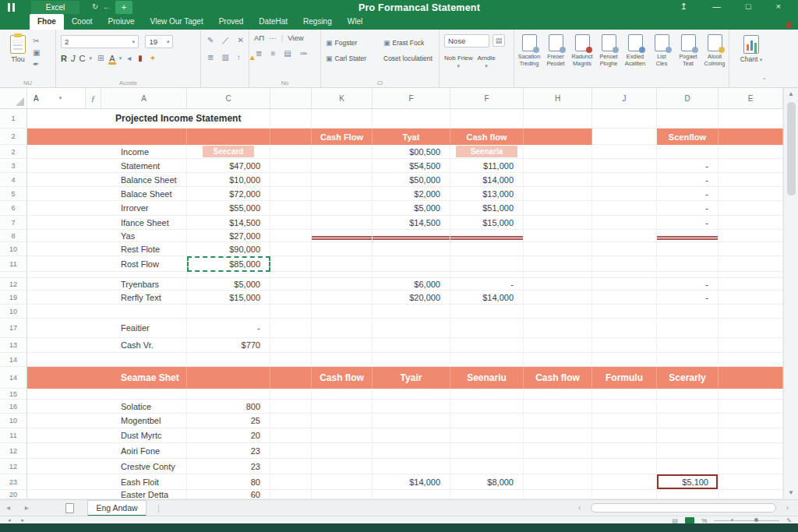 The image size is (798, 532). What do you see at coordinates (229, 98) in the screenshot?
I see `column-header-c-1: C` at bounding box center [229, 98].